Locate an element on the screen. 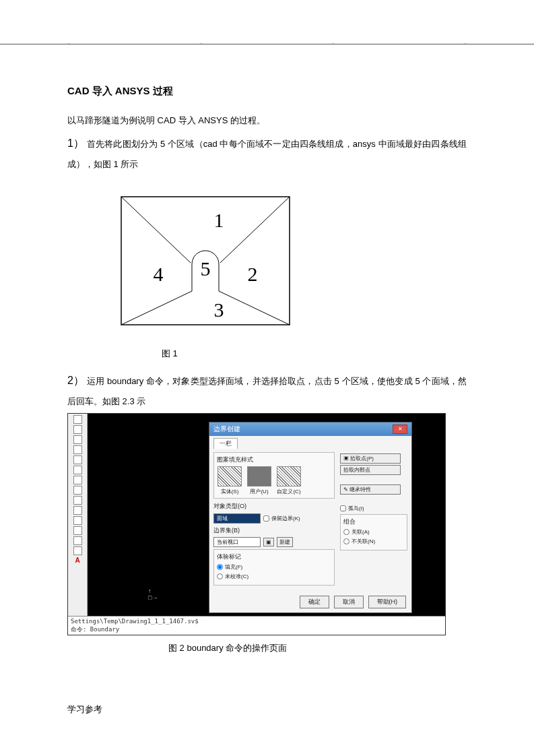 The width and height of the screenshot is (534, 756). svg-text: 2 is located at coordinates (253, 274).